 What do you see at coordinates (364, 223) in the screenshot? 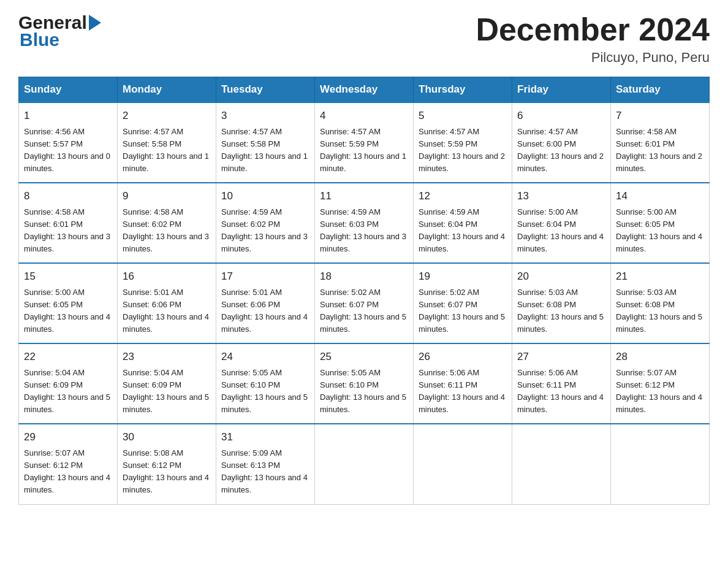
I see `calendar-cell: 11Sunrise: 4:59 AMSunset: 6:03 PMDayligh…` at bounding box center [364, 223].